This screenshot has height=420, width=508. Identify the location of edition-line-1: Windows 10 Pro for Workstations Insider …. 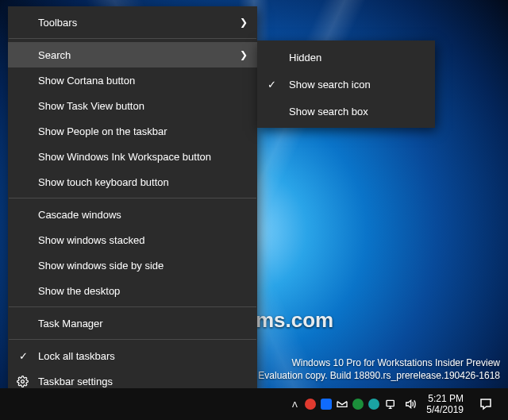
(379, 363).